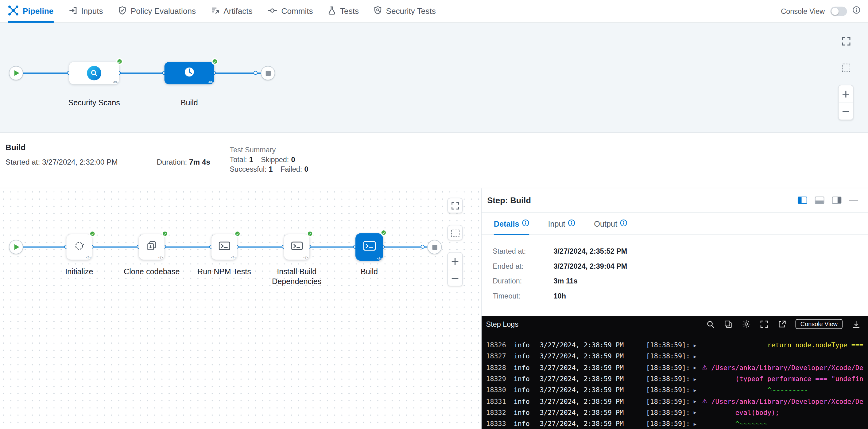  I want to click on tab-label: Input, so click(557, 223).